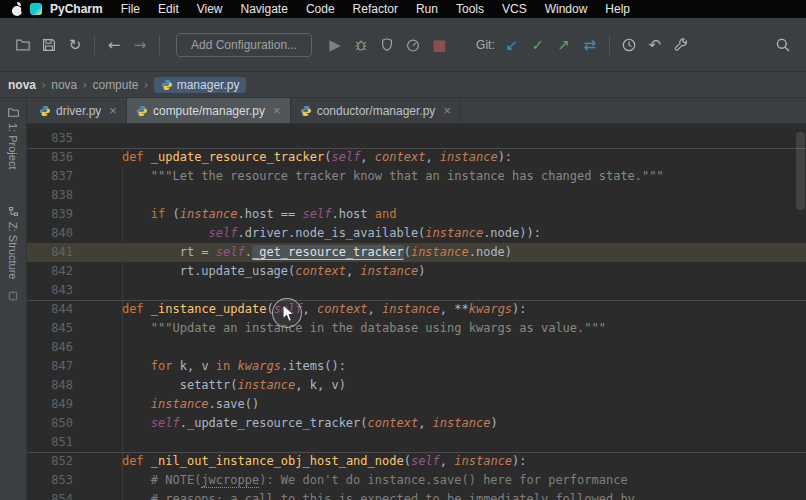 The height and width of the screenshot is (500, 806). I want to click on forward-button: →, so click(140, 45).